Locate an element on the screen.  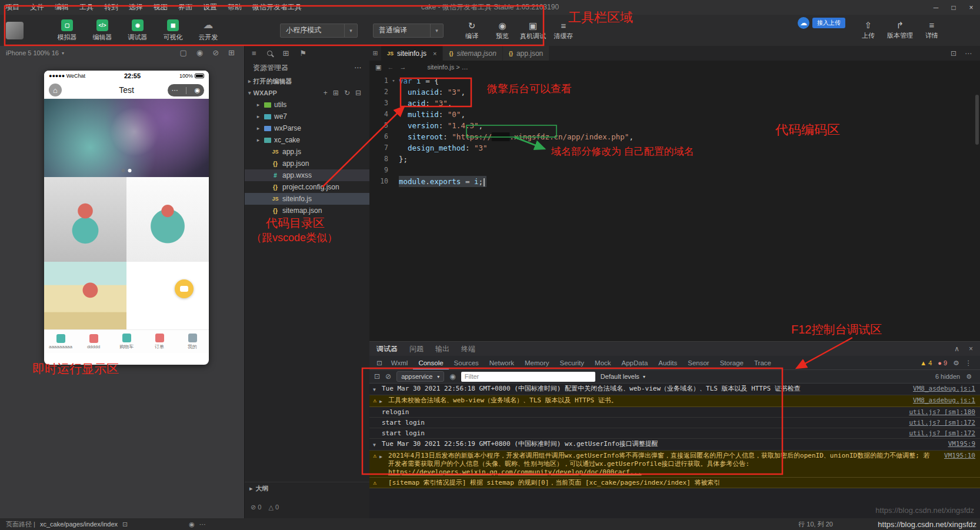
maximize-button: □ is located at coordinates (954, 7).